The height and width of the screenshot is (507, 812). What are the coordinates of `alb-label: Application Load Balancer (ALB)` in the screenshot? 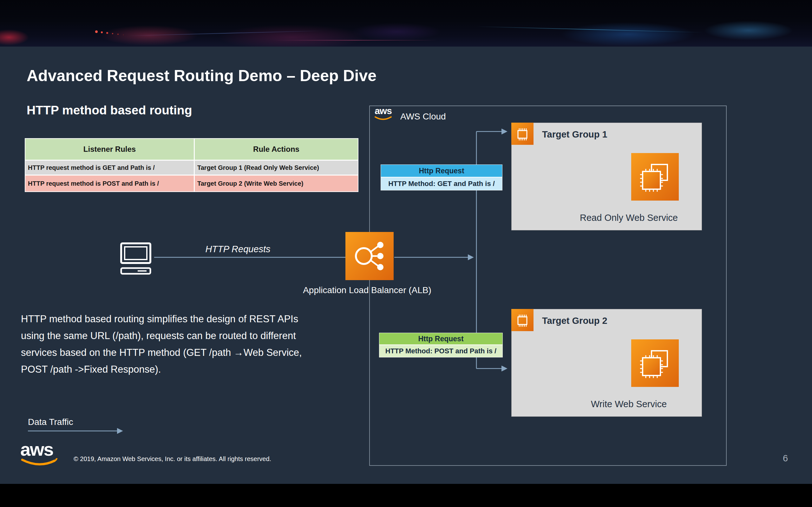 It's located at (367, 290).